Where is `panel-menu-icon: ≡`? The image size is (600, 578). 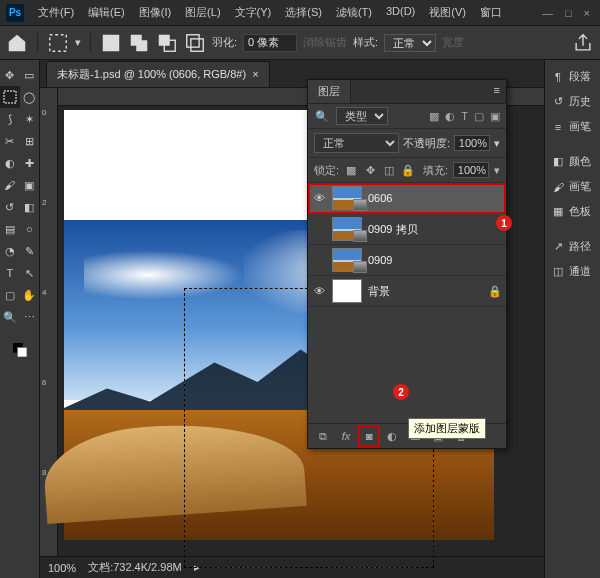 panel-menu-icon: ≡ is located at coordinates (497, 92).